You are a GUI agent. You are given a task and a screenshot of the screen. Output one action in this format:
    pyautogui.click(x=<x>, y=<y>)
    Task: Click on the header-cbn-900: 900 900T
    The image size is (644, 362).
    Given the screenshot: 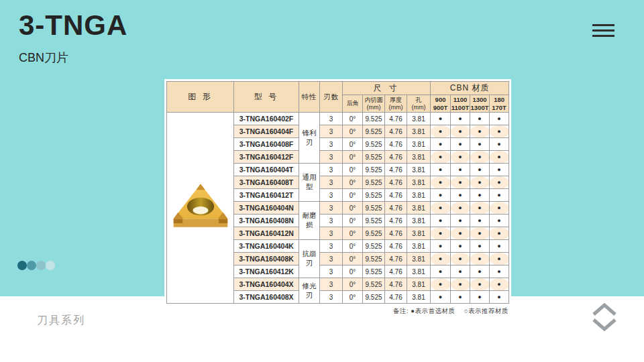 What is the action you would take?
    pyautogui.click(x=441, y=104)
    